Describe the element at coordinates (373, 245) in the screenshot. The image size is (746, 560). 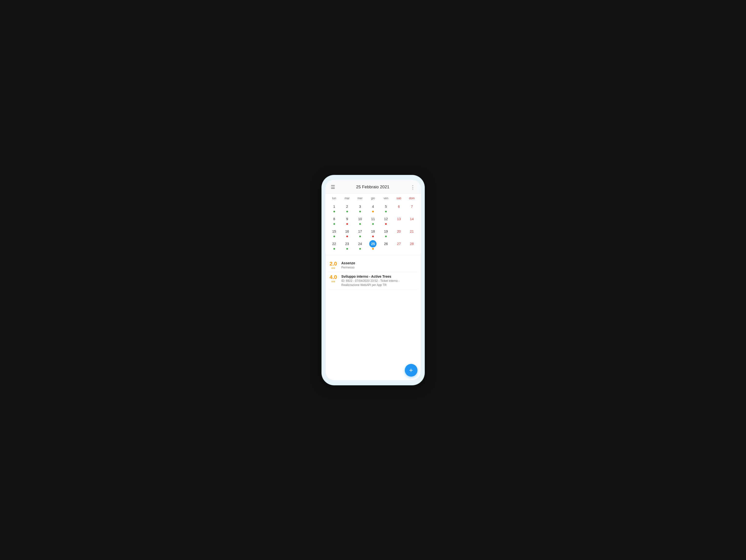
I see `cal-cell-25: 25` at that location.